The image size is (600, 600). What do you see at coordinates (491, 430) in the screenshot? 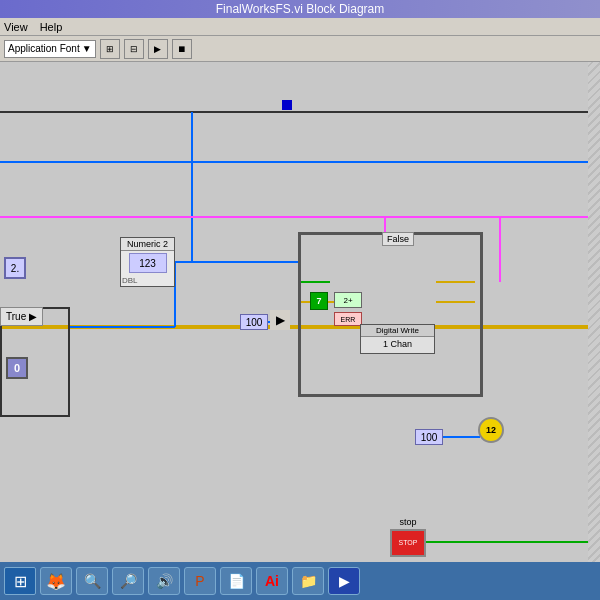
I see `yellow-circle-indicator: 12` at bounding box center [491, 430].